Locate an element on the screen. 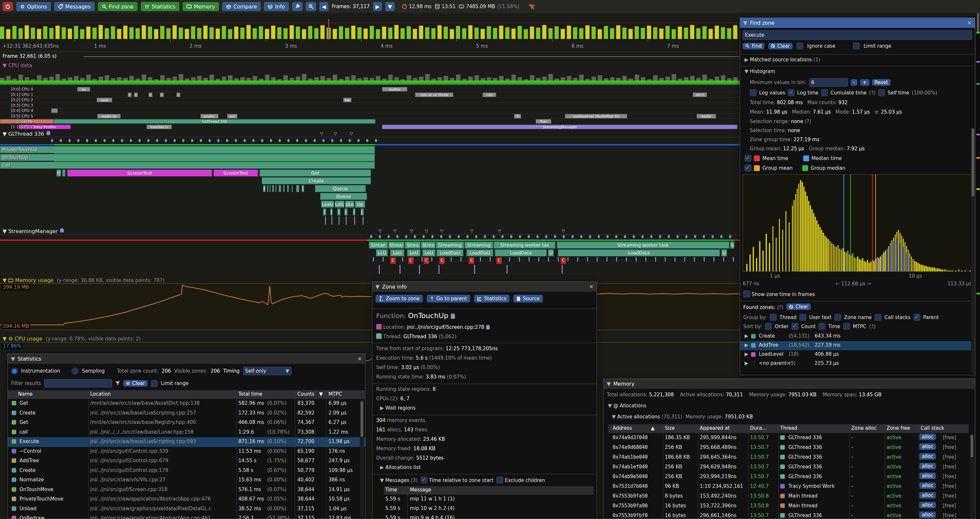 This screenshot has height=519, width=980. zone: !S is located at coordinates (59, 173).